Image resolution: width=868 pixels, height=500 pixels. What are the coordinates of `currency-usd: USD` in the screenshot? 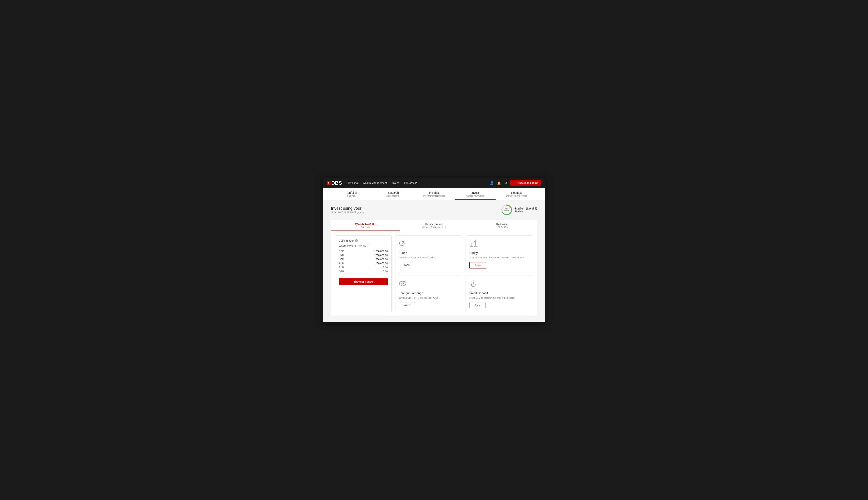 It's located at (341, 259).